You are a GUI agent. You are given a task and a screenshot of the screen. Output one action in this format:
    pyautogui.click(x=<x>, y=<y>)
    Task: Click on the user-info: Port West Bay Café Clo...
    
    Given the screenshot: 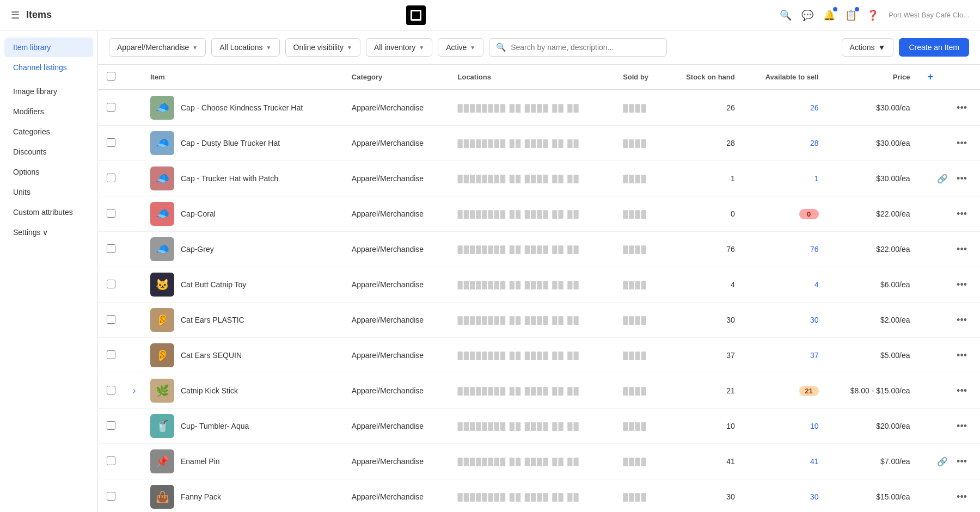 What is the action you would take?
    pyautogui.click(x=929, y=15)
    